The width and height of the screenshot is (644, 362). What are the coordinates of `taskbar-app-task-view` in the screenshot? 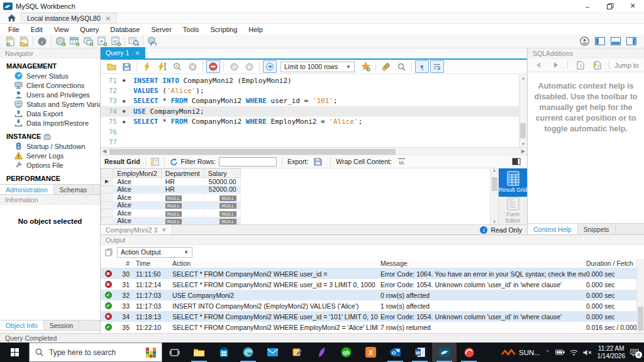 It's located at (175, 352).